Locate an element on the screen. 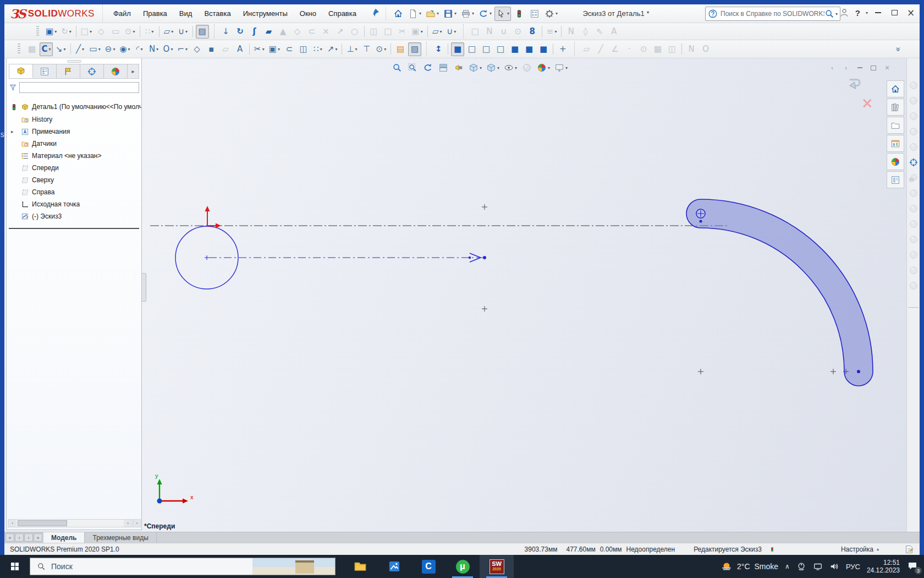 The width and height of the screenshot is (924, 578). sketch-button: C▾ is located at coordinates (46, 50).